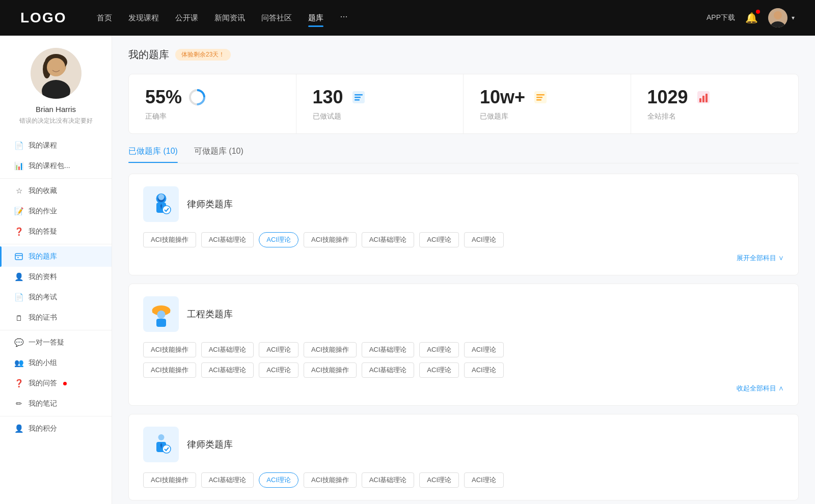 The image size is (815, 504). I want to click on stat-banks-label: 已做题库, so click(547, 117).